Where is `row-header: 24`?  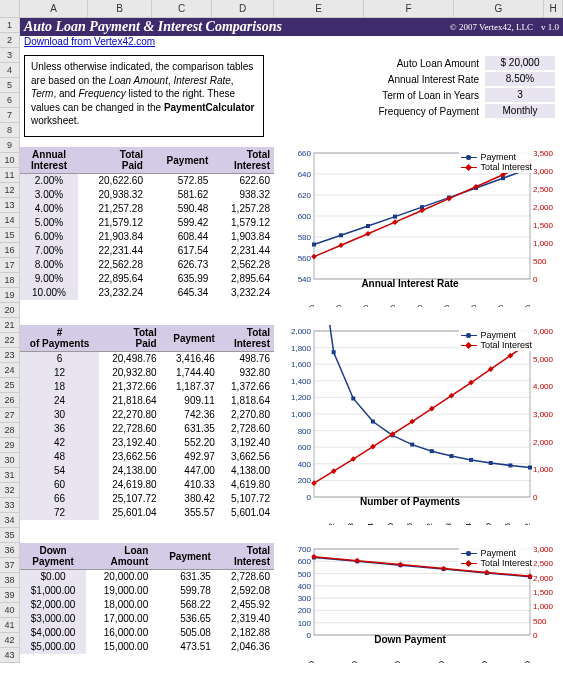
row-header: 24 is located at coordinates (10, 370).